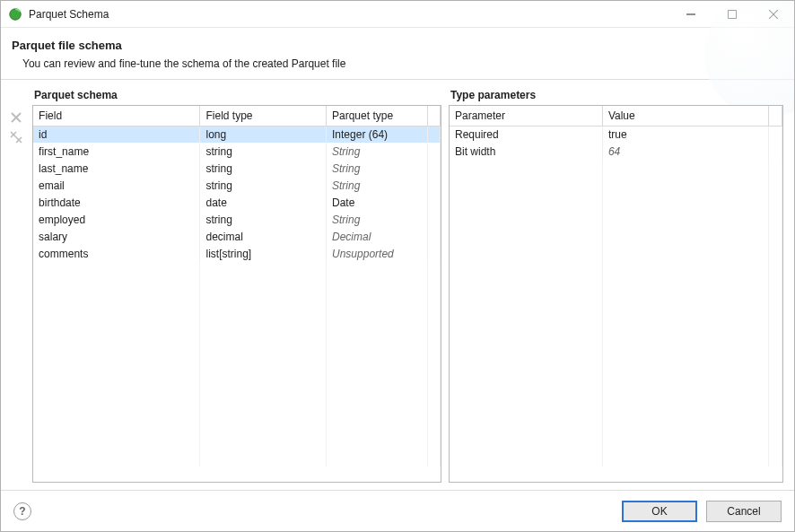 The height and width of the screenshot is (532, 795). What do you see at coordinates (526, 116) in the screenshot?
I see `col-parameter: Parameter` at bounding box center [526, 116].